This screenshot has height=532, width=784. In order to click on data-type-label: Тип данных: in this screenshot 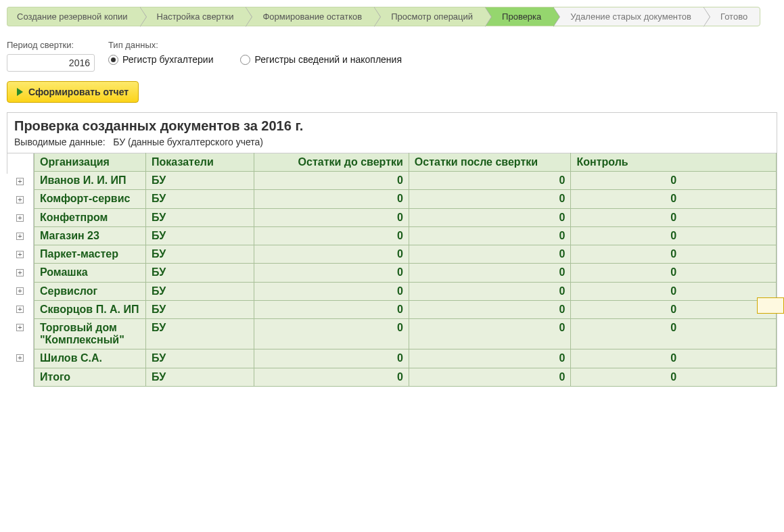, I will do `click(255, 45)`.